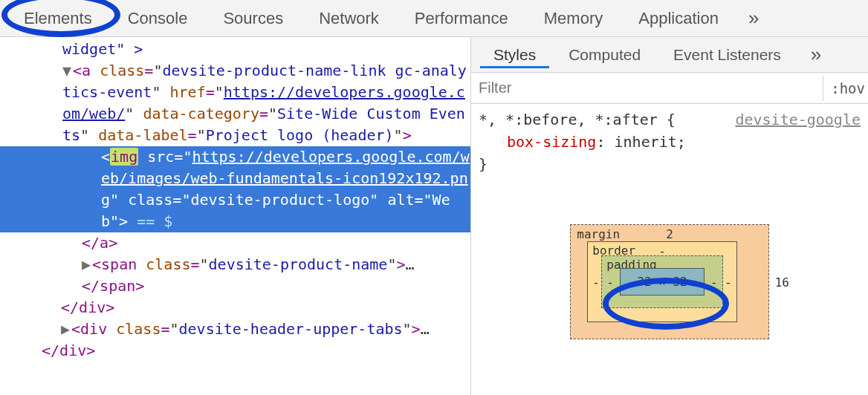 This screenshot has width=868, height=395. Describe the element at coordinates (779, 282) in the screenshot. I see `bm-margin-right: 16` at that location.